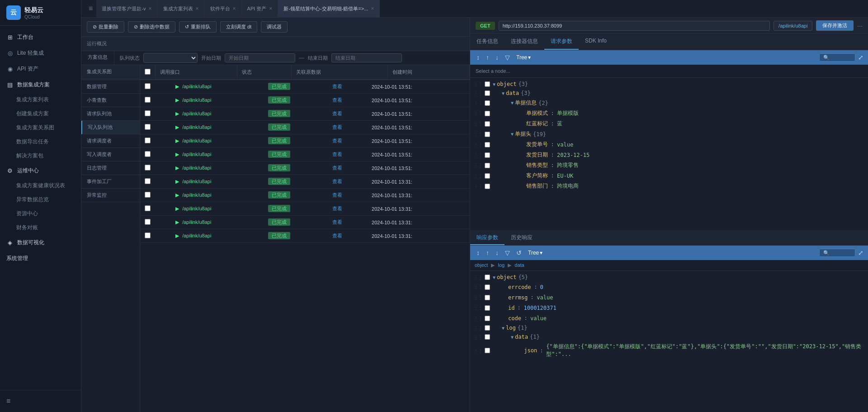 Image resolution: width=868 pixels, height=412 pixels. What do you see at coordinates (197, 9) in the screenshot?
I see `tab-close-solution: ×` at bounding box center [197, 9].